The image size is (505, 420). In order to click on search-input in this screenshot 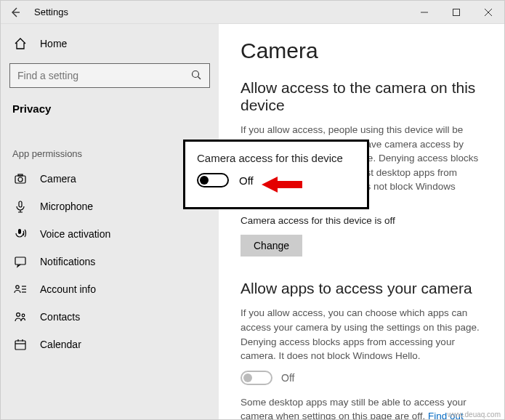, I will do `click(104, 76)`.